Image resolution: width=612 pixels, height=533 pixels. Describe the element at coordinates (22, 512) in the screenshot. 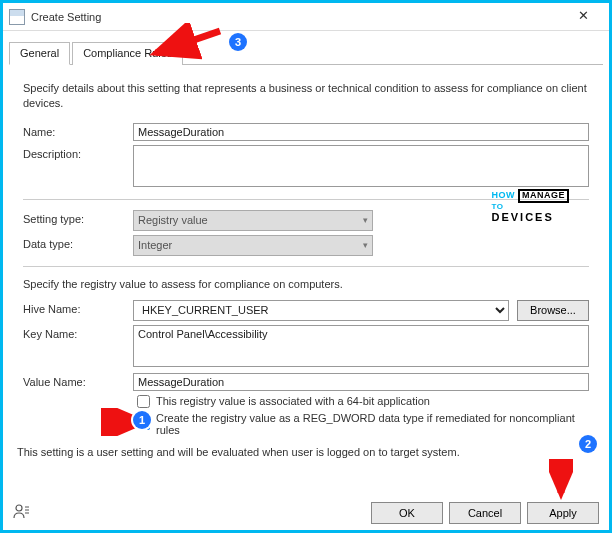

I see `user-icon` at that location.